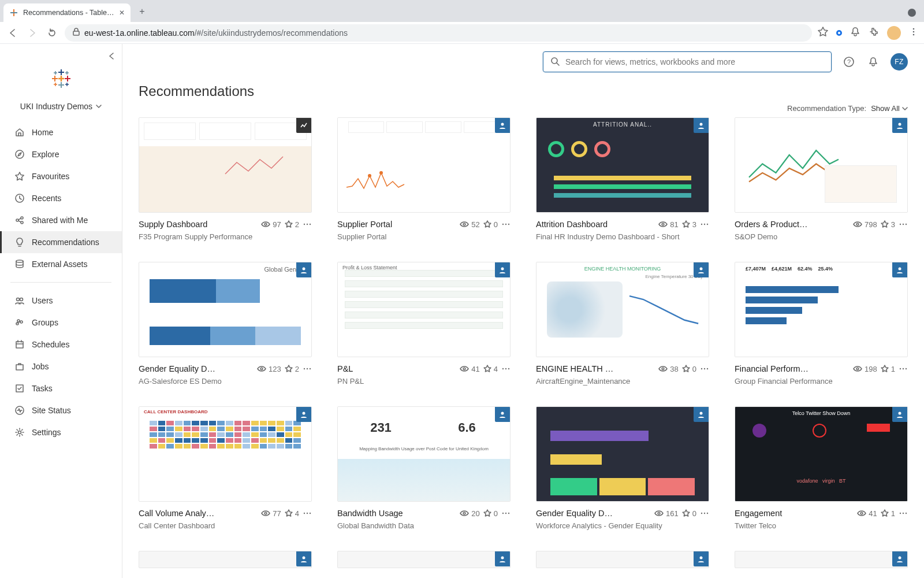 The width and height of the screenshot is (924, 578). What do you see at coordinates (874, 32) in the screenshot?
I see `extensions-icon` at bounding box center [874, 32].